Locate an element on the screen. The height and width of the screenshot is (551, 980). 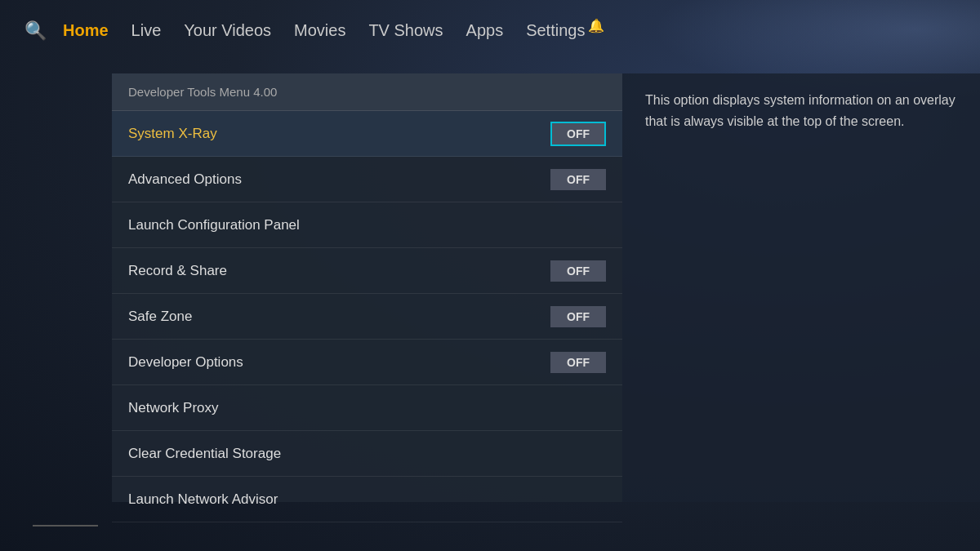
menu-item-label-safe-zone: Safe Zone is located at coordinates (160, 317).